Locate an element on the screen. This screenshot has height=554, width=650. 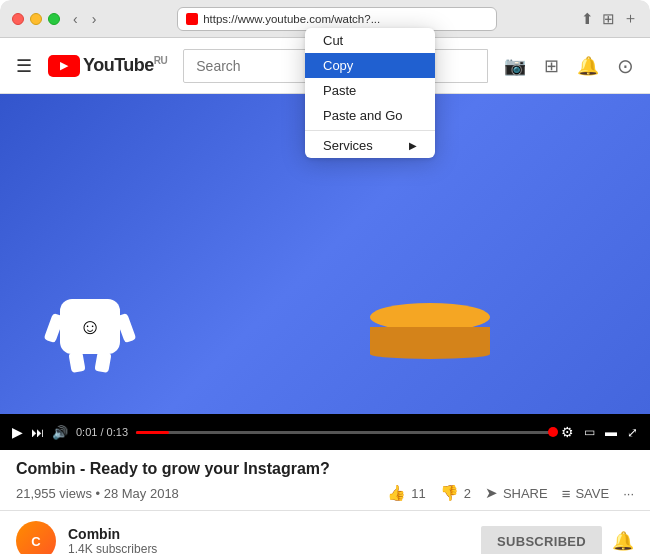
character: ☺ is located at coordinates (90, 326).